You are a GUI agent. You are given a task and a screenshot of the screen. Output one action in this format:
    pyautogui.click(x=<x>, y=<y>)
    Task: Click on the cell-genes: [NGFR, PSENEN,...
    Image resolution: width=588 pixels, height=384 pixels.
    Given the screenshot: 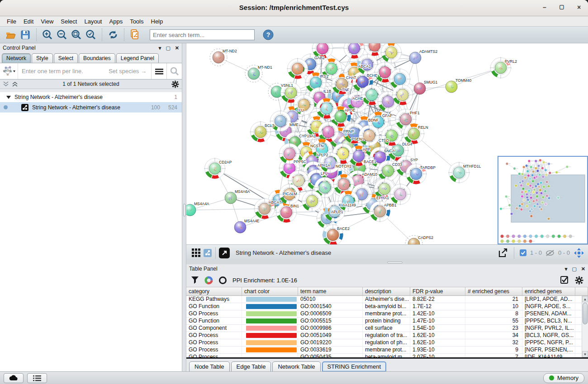 What is the action you would take?
    pyautogui.click(x=549, y=350)
    